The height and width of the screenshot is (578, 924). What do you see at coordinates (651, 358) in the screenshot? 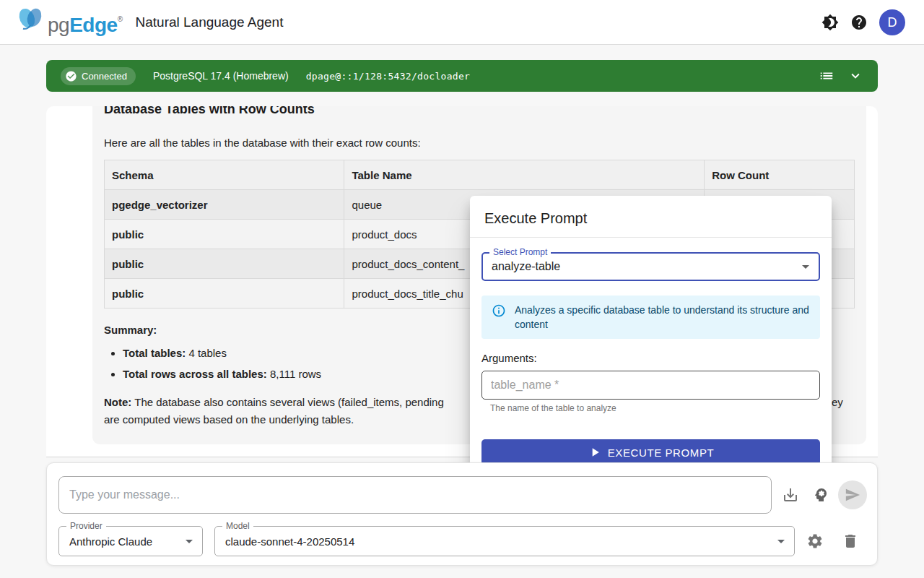
I see `arguments-label: Arguments:` at bounding box center [651, 358].